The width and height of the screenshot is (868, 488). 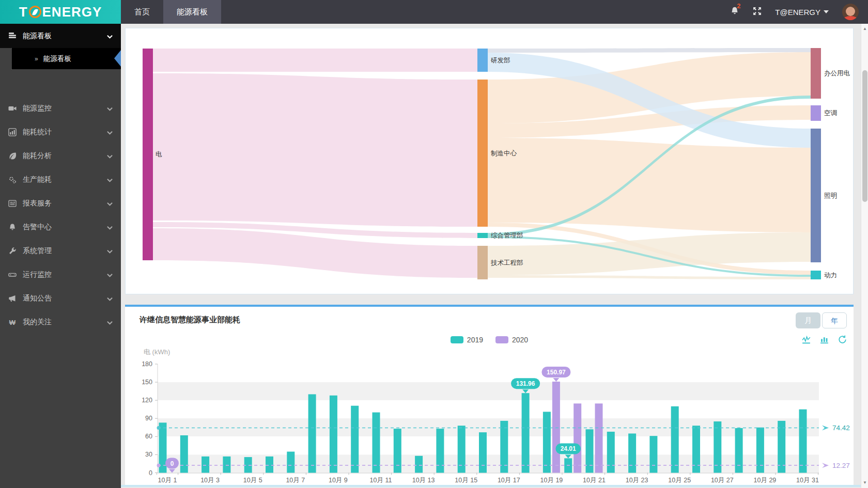 What do you see at coordinates (60, 156) in the screenshot?
I see `sidebar-item-leaf: 能耗分析` at bounding box center [60, 156].